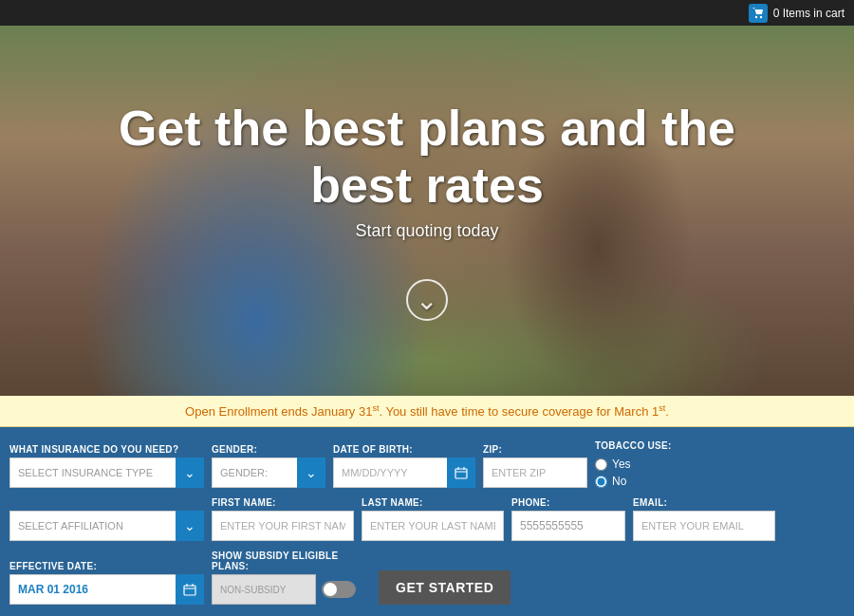 The width and height of the screenshot is (854, 616). Describe the element at coordinates (106, 503) in the screenshot. I see `affiliation-label` at that location.